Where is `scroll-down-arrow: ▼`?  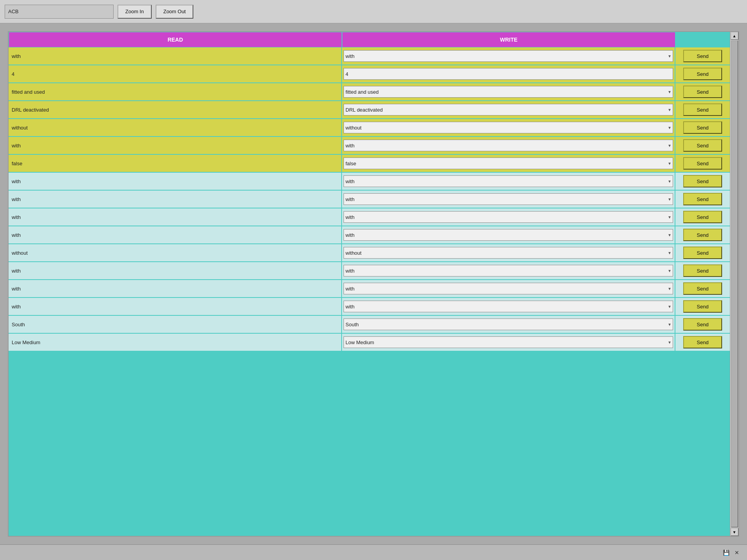 scroll-down-arrow: ▼ is located at coordinates (735, 532).